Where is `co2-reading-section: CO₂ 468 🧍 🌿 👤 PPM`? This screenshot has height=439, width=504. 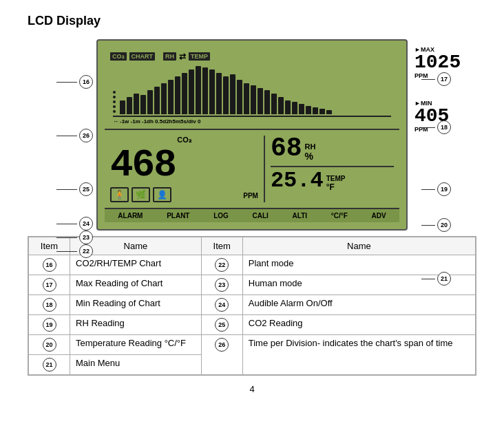 co2-reading-section: CO₂ 468 🧍 🌿 👤 PPM is located at coordinates (187, 169).